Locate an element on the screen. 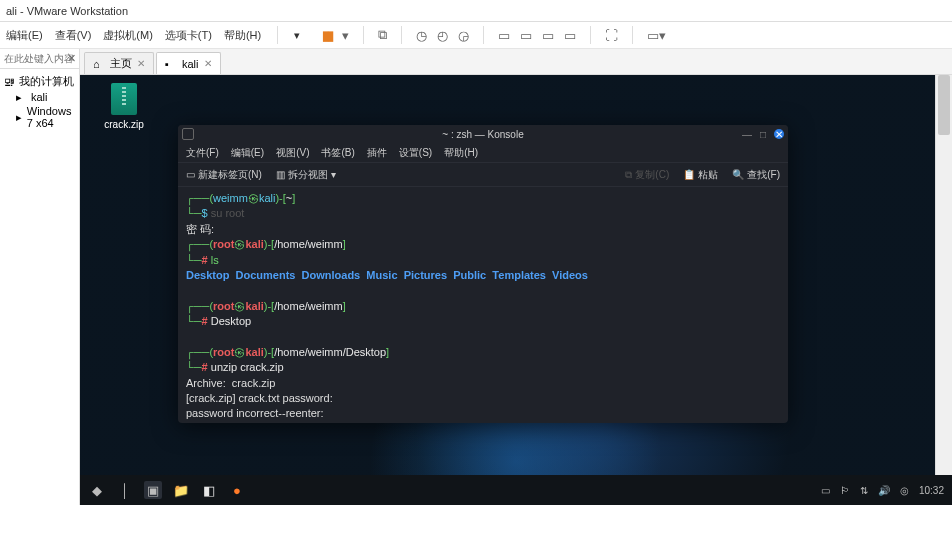  window-buttons: — □ ✕ is located at coordinates (763, 134).